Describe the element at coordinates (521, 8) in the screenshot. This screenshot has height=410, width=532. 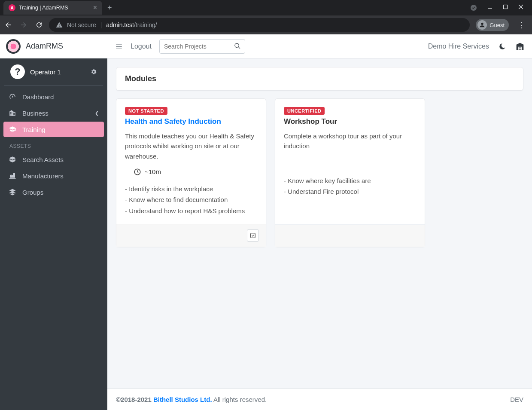
I see `window-close-icon` at that location.